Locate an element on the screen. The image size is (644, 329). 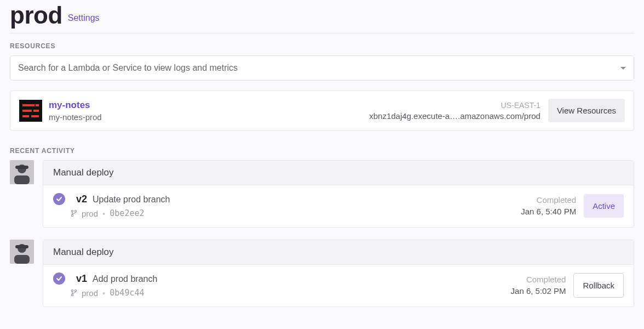
deploy-meta: Completed Jan 6, 5:02 PM is located at coordinates (539, 285).